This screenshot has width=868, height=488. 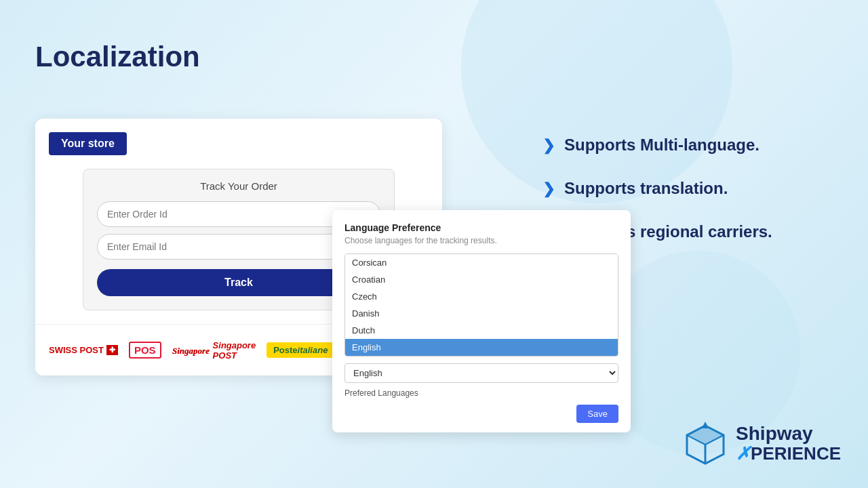 What do you see at coordinates (481, 305) in the screenshot?
I see `lang-dropdown-container: Corsican Croatian Czech Danish Dutch Eng…` at bounding box center [481, 305].